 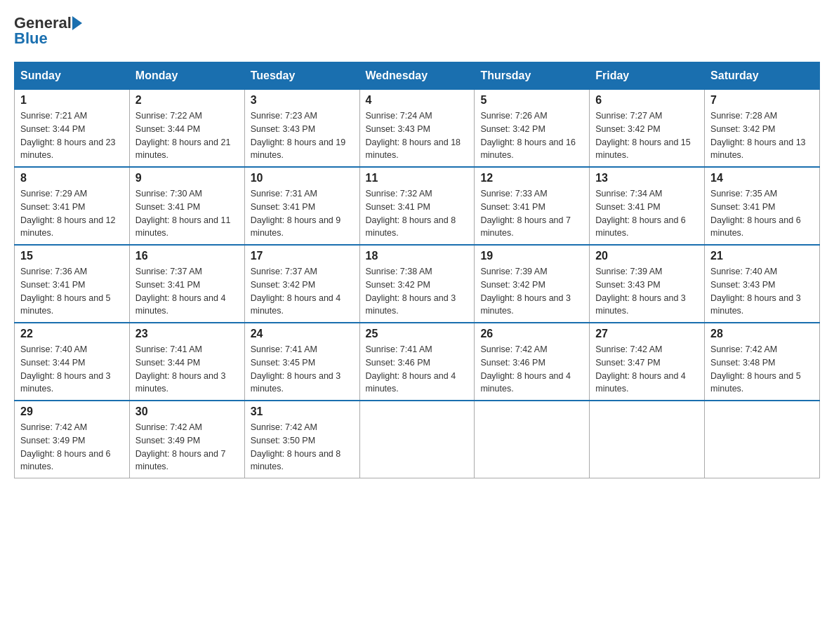 What do you see at coordinates (187, 362) in the screenshot?
I see `calendar-cell: 23Sunrise: 7:41 AMSunset: 3:44 PMDayligh…` at bounding box center [187, 362].